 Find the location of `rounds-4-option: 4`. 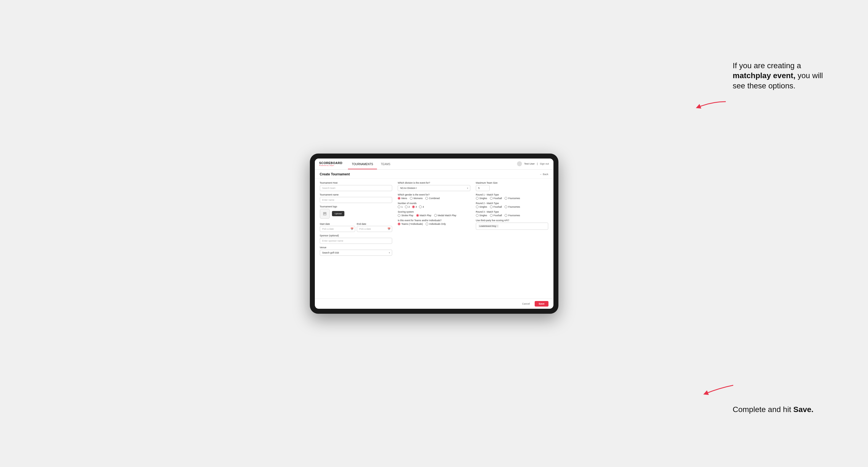

rounds-4-option: 4 is located at coordinates (421, 207).